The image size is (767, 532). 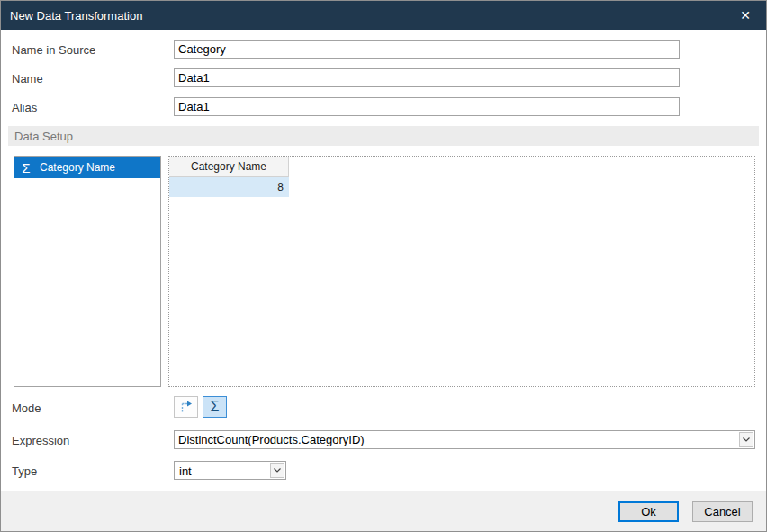 What do you see at coordinates (229, 187) in the screenshot?
I see `grid-cell: 8` at bounding box center [229, 187].